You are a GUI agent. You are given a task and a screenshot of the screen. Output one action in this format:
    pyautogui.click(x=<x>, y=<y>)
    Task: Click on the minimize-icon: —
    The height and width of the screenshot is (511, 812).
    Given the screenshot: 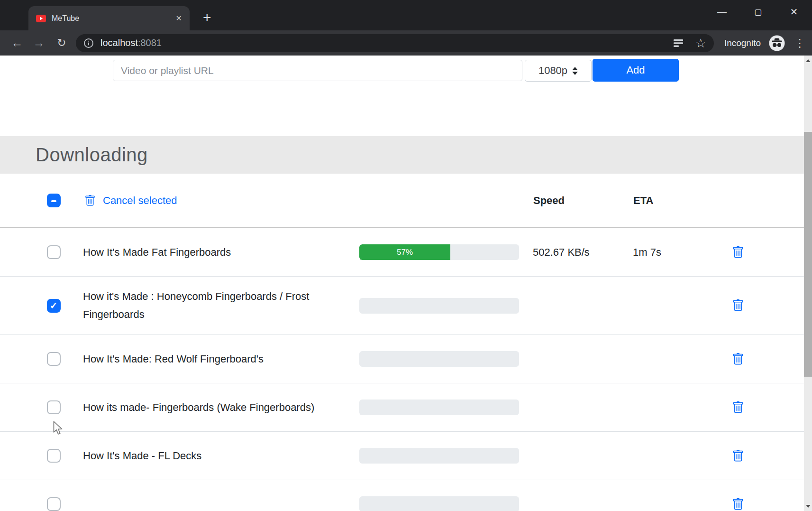 What is the action you would take?
    pyautogui.click(x=722, y=12)
    